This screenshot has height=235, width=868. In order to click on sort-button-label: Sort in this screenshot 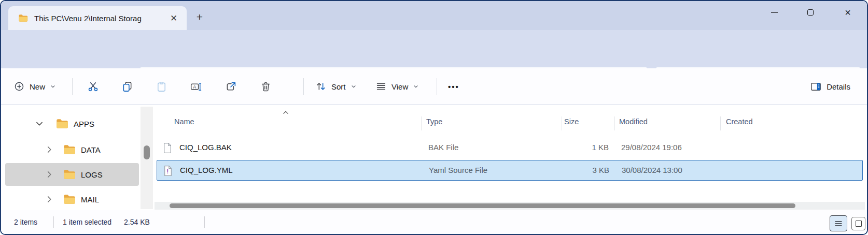, I will do `click(339, 87)`.